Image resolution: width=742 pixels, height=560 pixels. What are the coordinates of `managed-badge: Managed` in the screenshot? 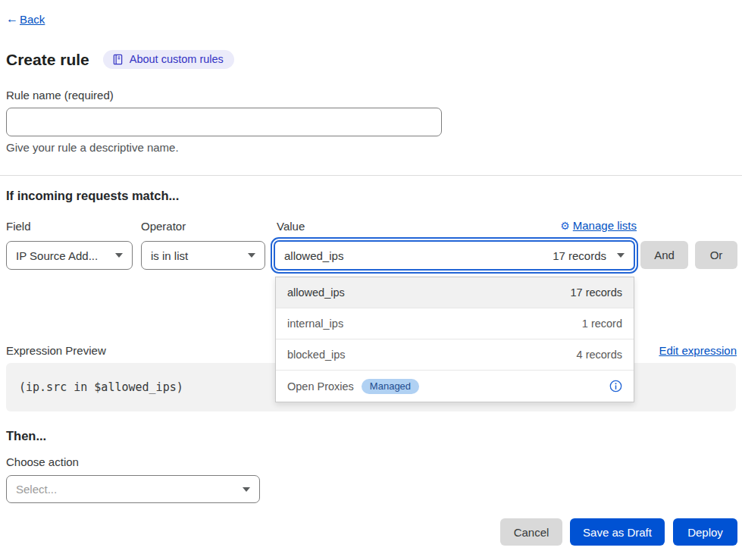 It's located at (390, 386).